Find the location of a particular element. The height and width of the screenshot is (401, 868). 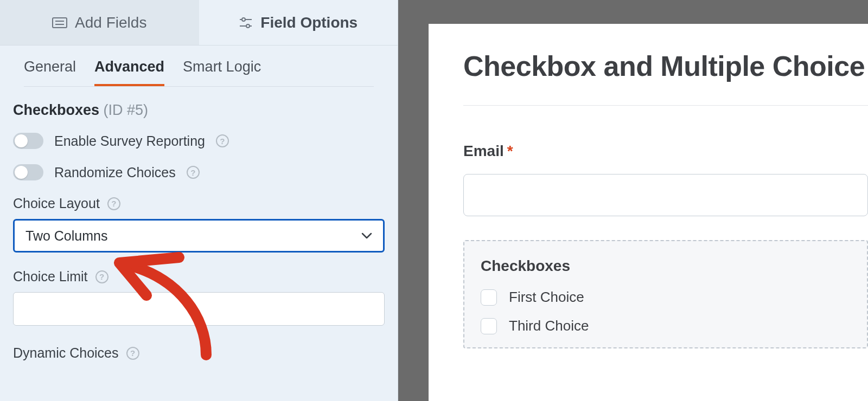

field-title: Checkboxes (ID #5) is located at coordinates (199, 111).